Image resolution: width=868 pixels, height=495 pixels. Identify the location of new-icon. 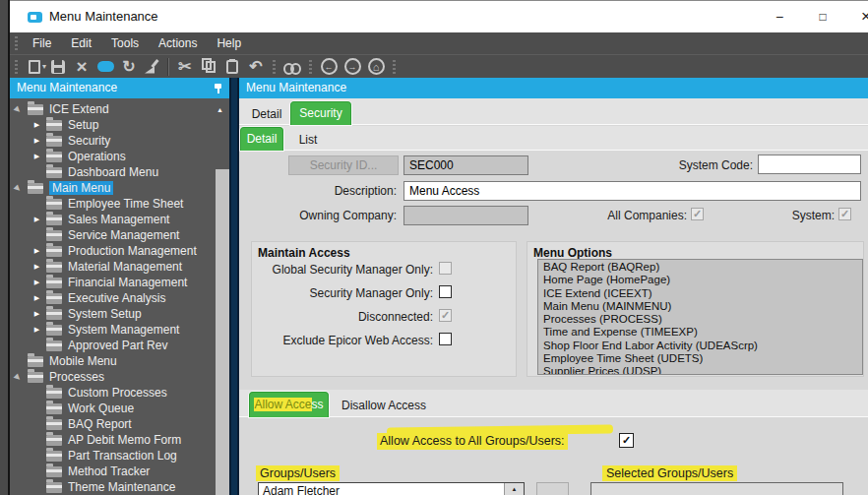
(34, 67).